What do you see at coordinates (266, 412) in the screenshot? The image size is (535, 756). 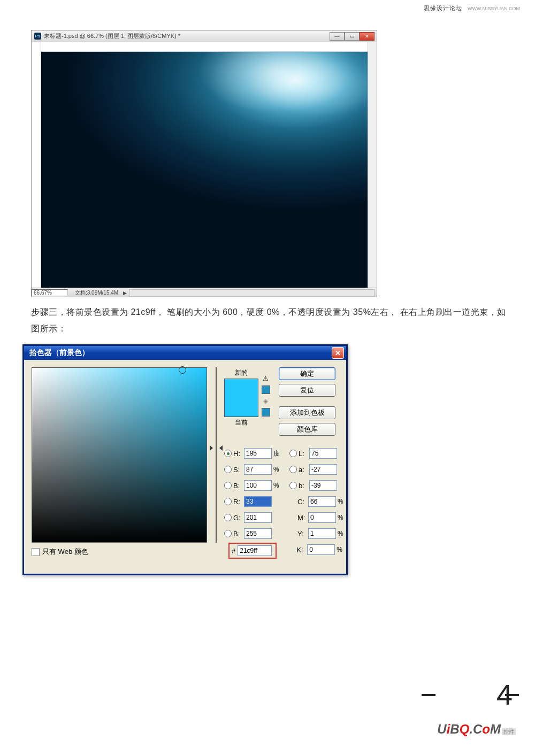 I see `websafe-swatch` at bounding box center [266, 412].